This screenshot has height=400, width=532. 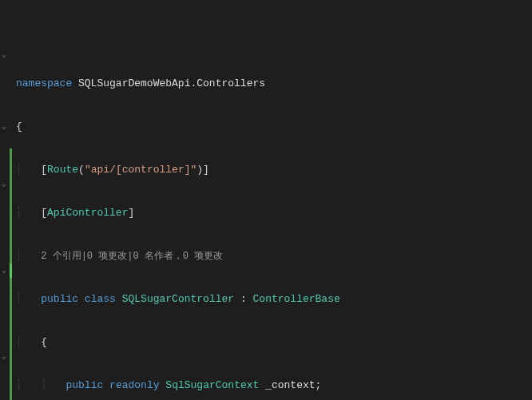 What do you see at coordinates (11, 271) in the screenshot?
I see `change-indicator-active` at bounding box center [11, 271].